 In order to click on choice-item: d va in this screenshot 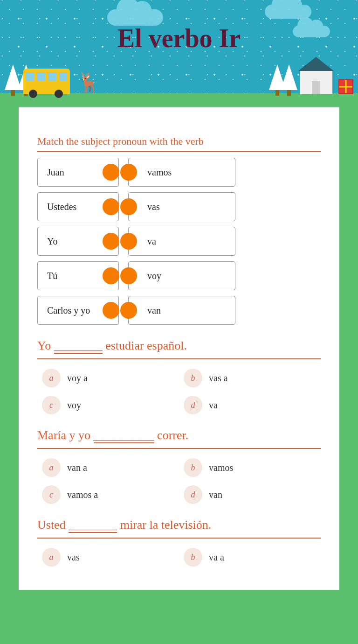, I will do `click(250, 405)`.